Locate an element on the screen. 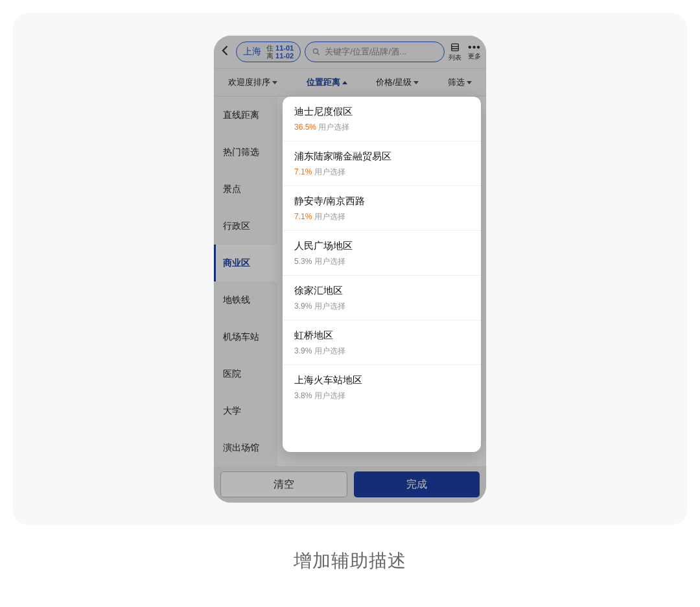 This screenshot has width=700, height=607. popup-option-title: 迪士尼度假区 is located at coordinates (382, 112).